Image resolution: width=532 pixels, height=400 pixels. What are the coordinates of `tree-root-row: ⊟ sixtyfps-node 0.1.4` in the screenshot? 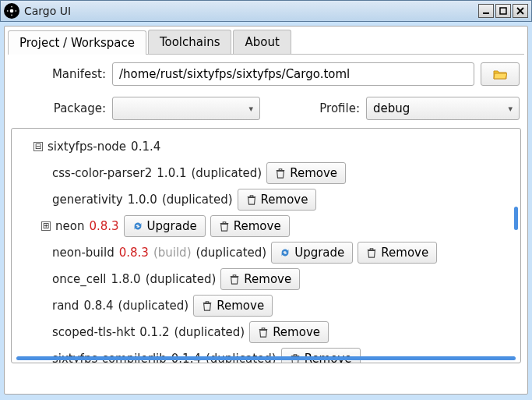 It's located at (262, 147).